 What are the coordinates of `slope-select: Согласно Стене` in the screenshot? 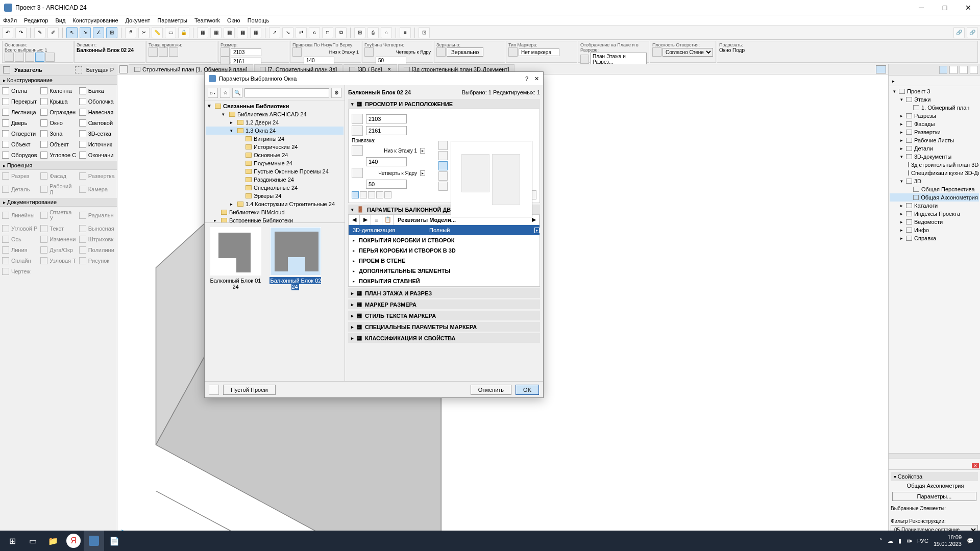 It's located at (688, 52).